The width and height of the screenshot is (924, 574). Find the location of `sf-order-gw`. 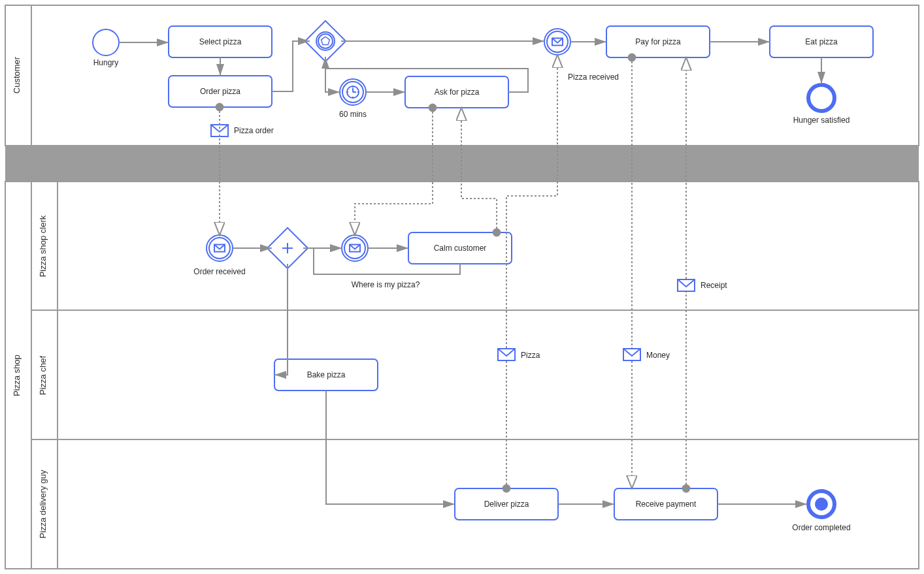

sf-order-gw is located at coordinates (291, 67).